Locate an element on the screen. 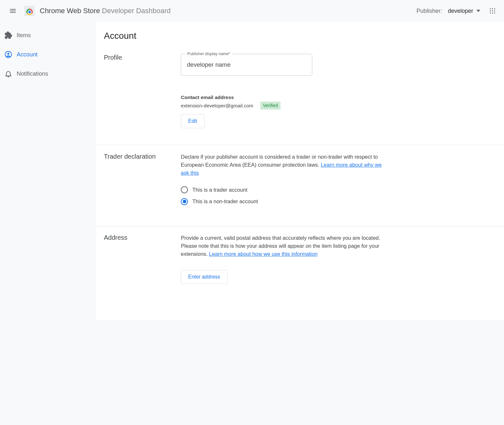 The image size is (504, 425). publisher-name-input is located at coordinates (247, 65).